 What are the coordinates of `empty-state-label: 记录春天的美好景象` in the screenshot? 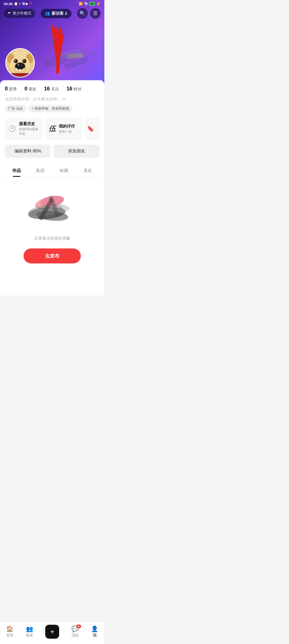 It's located at (52, 239).